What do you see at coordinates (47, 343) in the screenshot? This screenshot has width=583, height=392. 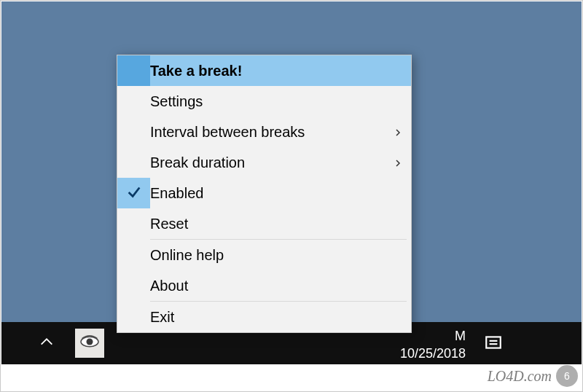 I see `chevron-up-icon` at bounding box center [47, 343].